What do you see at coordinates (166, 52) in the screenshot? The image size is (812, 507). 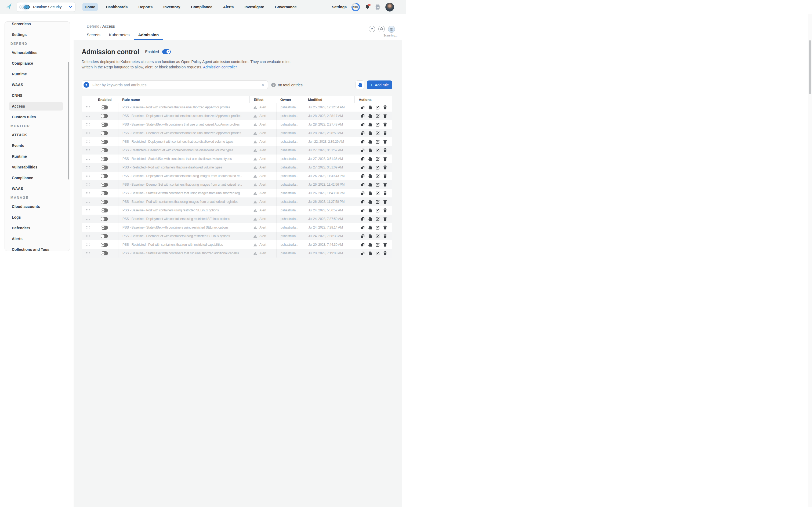 I see `admission-control-toggle: ✓` at bounding box center [166, 52].